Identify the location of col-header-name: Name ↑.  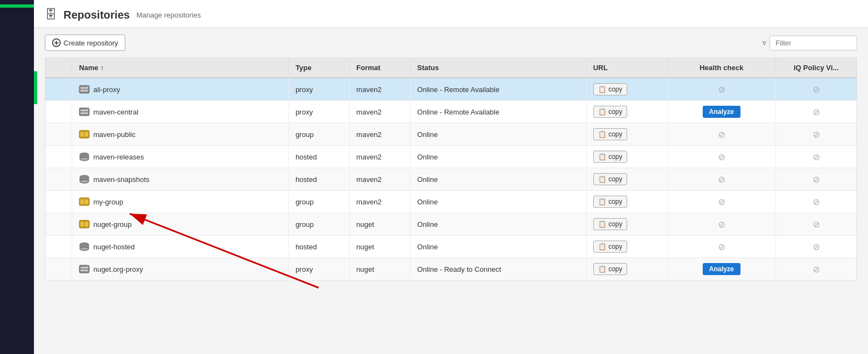
(181, 68).